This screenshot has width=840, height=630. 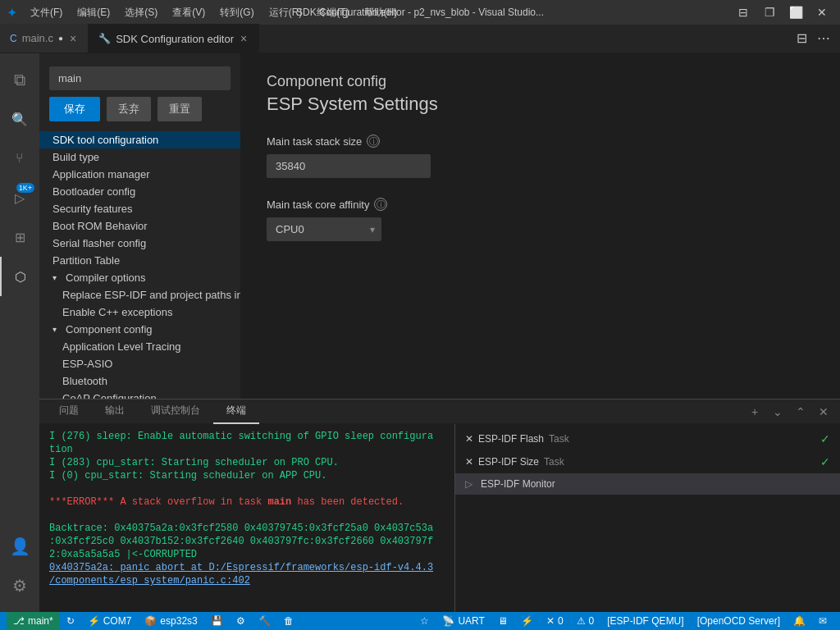 I want to click on menu-view: 查看(V), so click(x=189, y=13).